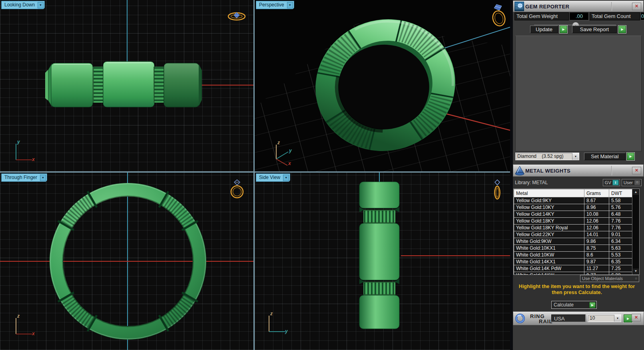 This screenshot has height=350, width=644. What do you see at coordinates (573, 237) in the screenshot?
I see `metal-table-body: Yellow Gold:9KY8.675.58Yellow Gold:10KY8…` at bounding box center [573, 237].